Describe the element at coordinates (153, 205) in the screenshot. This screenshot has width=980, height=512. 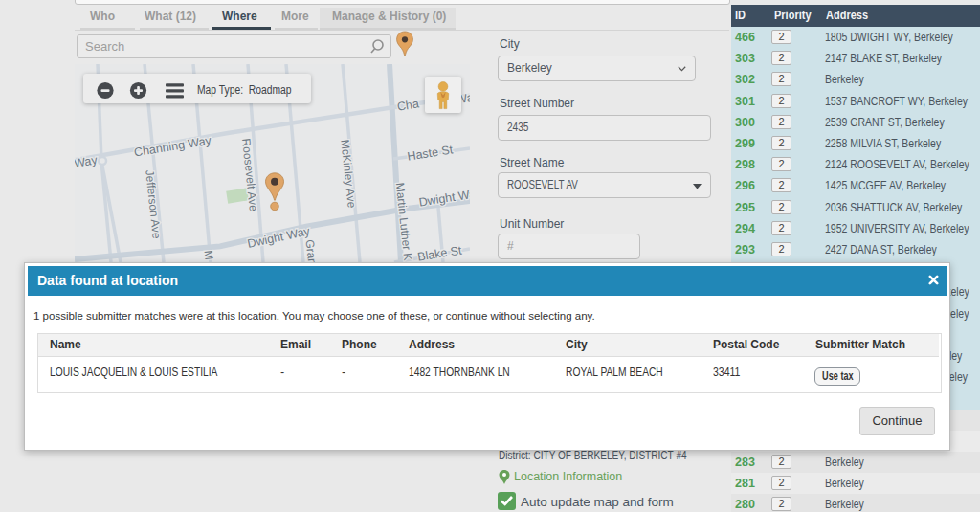
I see `svg-text: Jefferson Ave` at that location.